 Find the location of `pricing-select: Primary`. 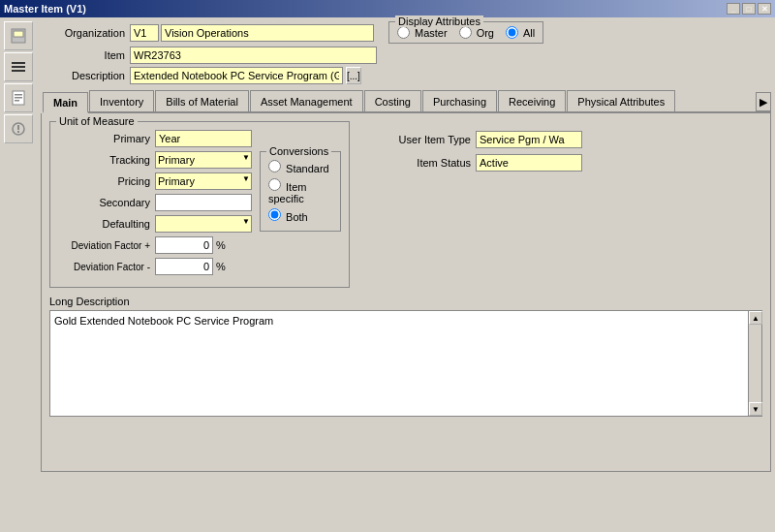

pricing-select: Primary is located at coordinates (203, 181).